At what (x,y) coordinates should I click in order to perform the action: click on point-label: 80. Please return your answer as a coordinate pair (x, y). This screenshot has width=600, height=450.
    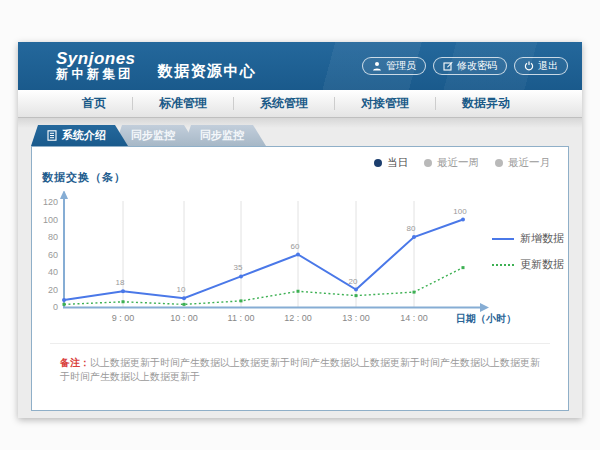
    Looking at the image, I should click on (412, 228).